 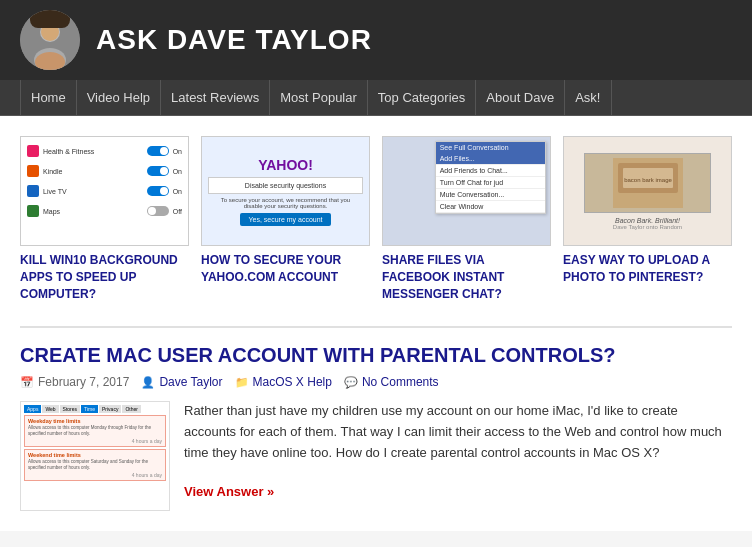 What do you see at coordinates (466, 219) in the screenshot?
I see `card-facebook: See Full Conversation Add Files... Add F…` at bounding box center [466, 219].